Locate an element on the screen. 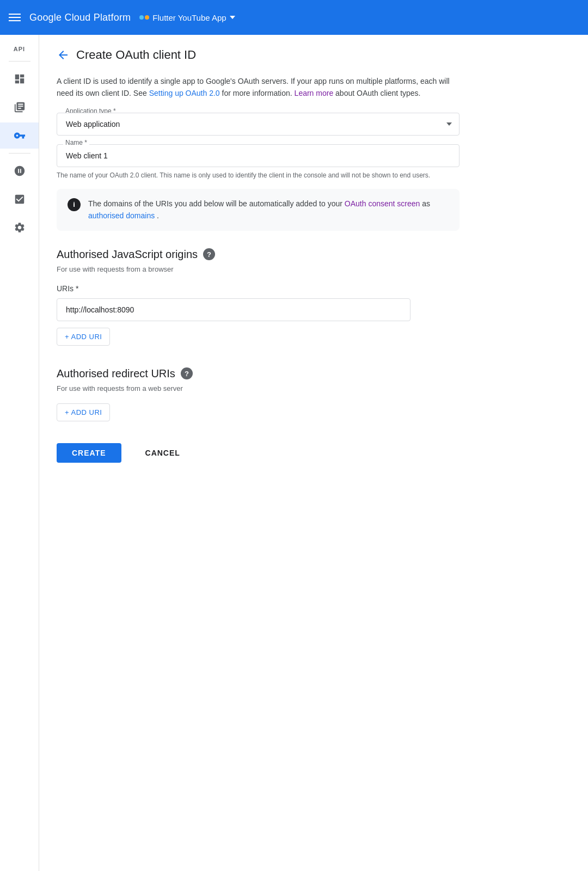 The image size is (588, 871). redirect-uris-title-text: Authorised redirect URIs is located at coordinates (116, 373).